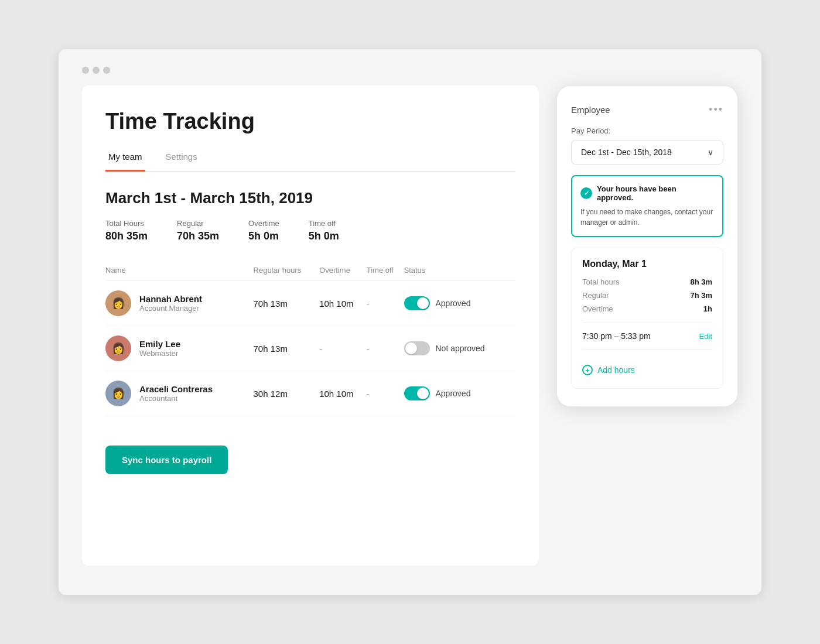  Describe the element at coordinates (647, 246) in the screenshot. I see `right-panel: Employee ••• Pay Period: Dec 1st - Dec 1…` at that location.